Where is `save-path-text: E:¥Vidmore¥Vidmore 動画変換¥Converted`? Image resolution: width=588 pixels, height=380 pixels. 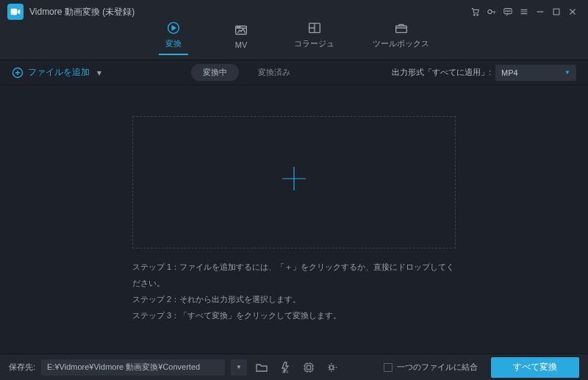
save-path-text: E:¥Vidmore¥Vidmore 動画変換¥Converted is located at coordinates (123, 368).